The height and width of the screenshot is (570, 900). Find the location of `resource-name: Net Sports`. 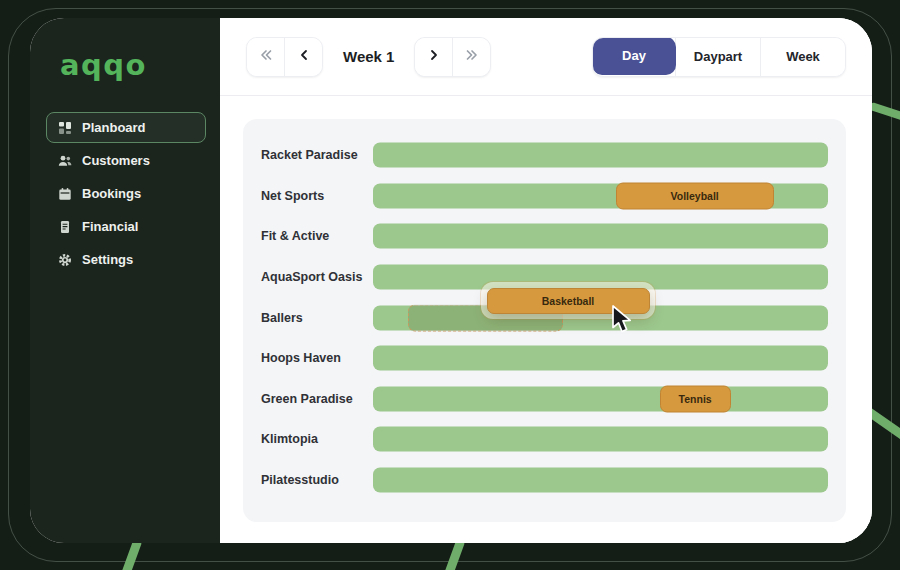

resource-name: Net Sports is located at coordinates (317, 196).